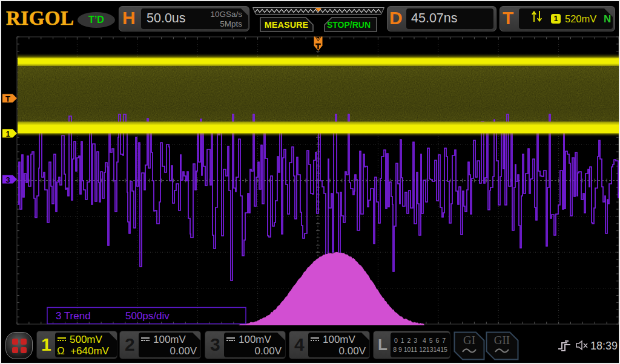  Describe the element at coordinates (7, 134) in the screenshot. I see `svg-text: 1` at that location.